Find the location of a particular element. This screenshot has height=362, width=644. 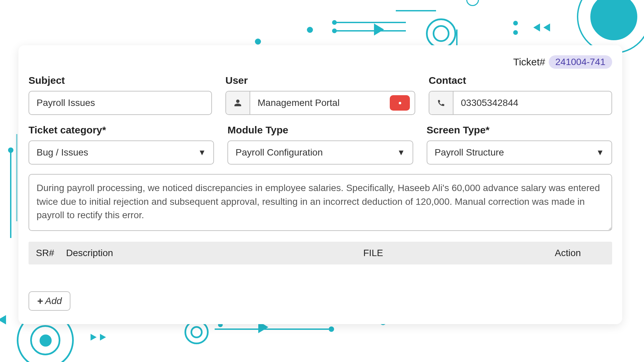

phone-icon is located at coordinates (441, 103).